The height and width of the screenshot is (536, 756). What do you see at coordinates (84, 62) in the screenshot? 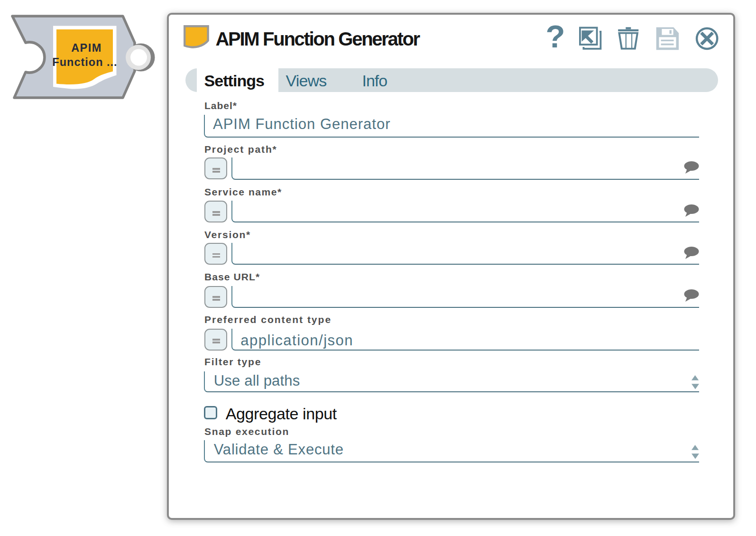
I see `svg-text: Function ...` at bounding box center [84, 62].